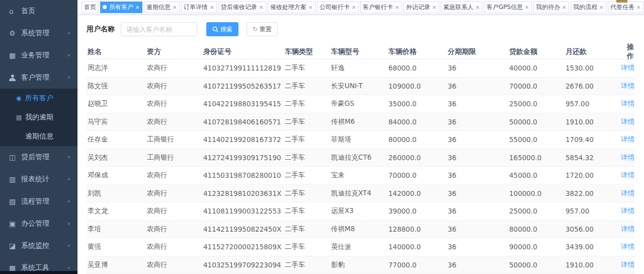  Describe the element at coordinates (262, 29) in the screenshot. I see `reset-button: ↻ 重置` at that location.